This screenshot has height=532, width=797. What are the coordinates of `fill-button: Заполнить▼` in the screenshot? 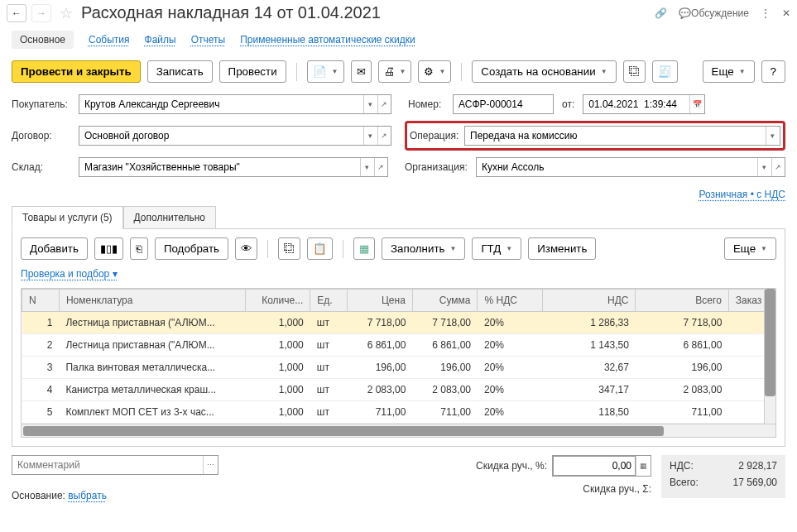 It's located at (424, 248).